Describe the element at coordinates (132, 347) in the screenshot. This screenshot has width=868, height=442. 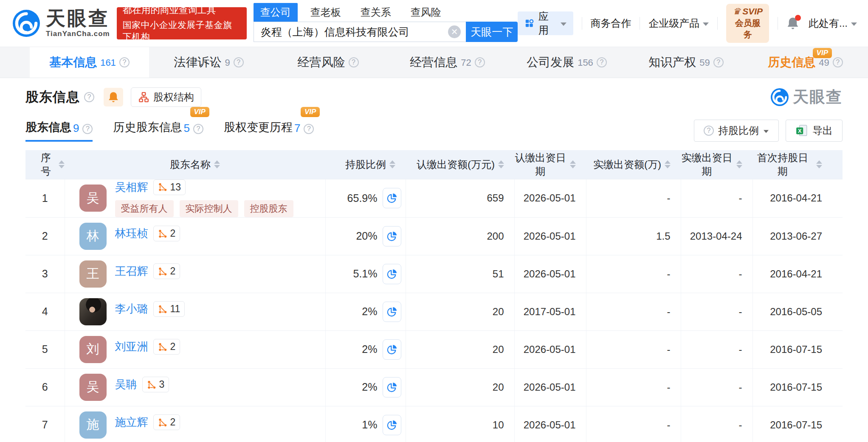
I see `shareholder-name-link: 刘亚洲` at that location.